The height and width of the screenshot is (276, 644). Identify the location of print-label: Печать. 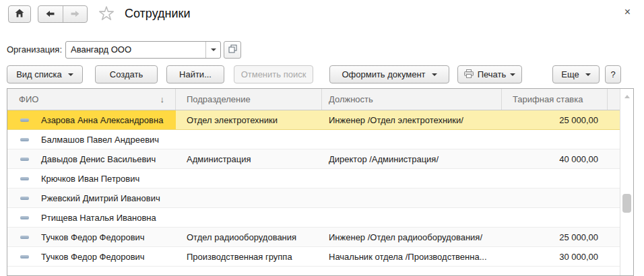
(492, 74).